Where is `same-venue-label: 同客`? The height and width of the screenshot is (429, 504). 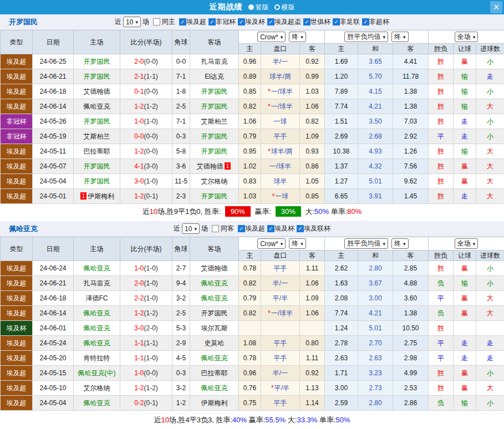
same-venue-label: 同客 is located at coordinates (227, 228).